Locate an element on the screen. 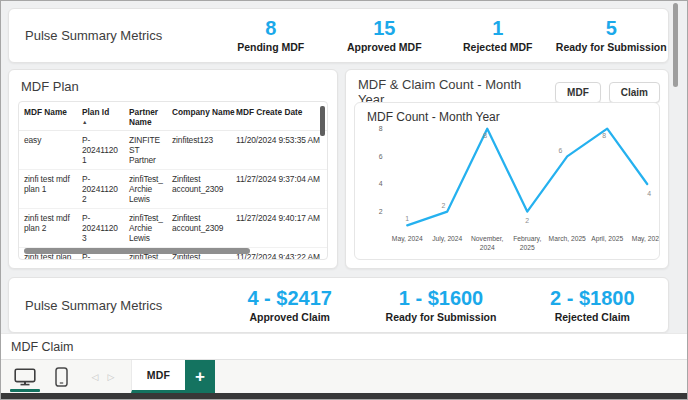  desktop-preview-button is located at coordinates (25, 376).